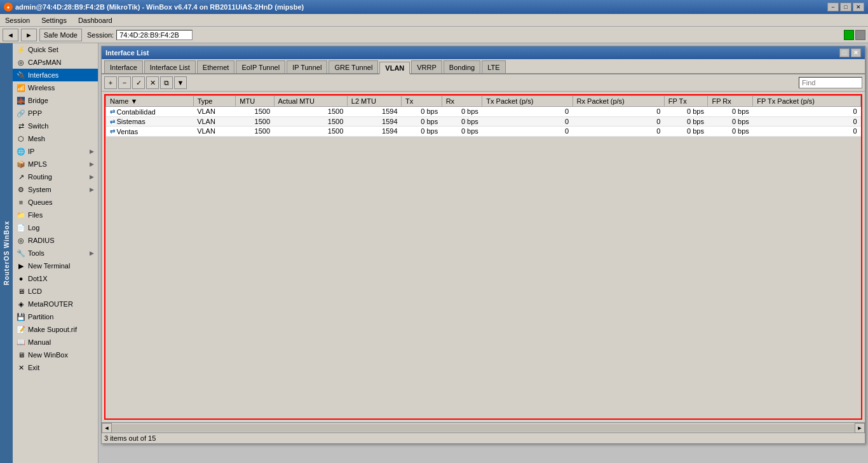 The height and width of the screenshot is (463, 868). I want to click on sidebar-item-dot1x: ● Dot1X, so click(55, 279).